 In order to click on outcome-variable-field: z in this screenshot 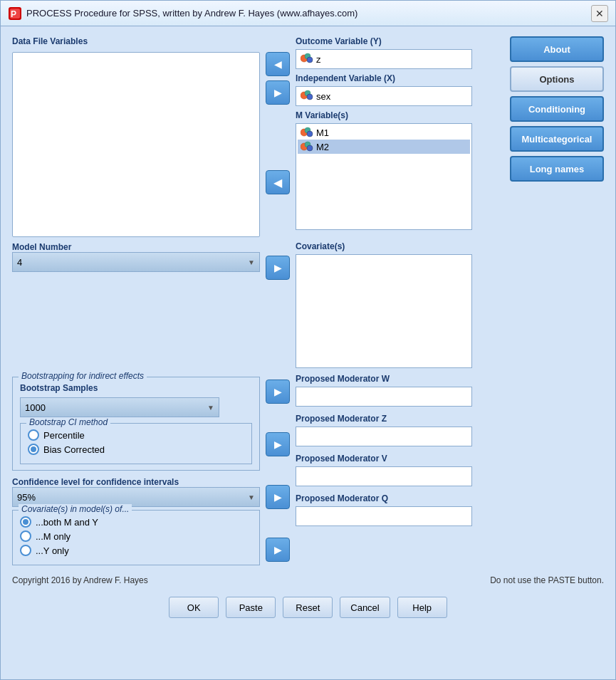, I will do `click(384, 59)`.